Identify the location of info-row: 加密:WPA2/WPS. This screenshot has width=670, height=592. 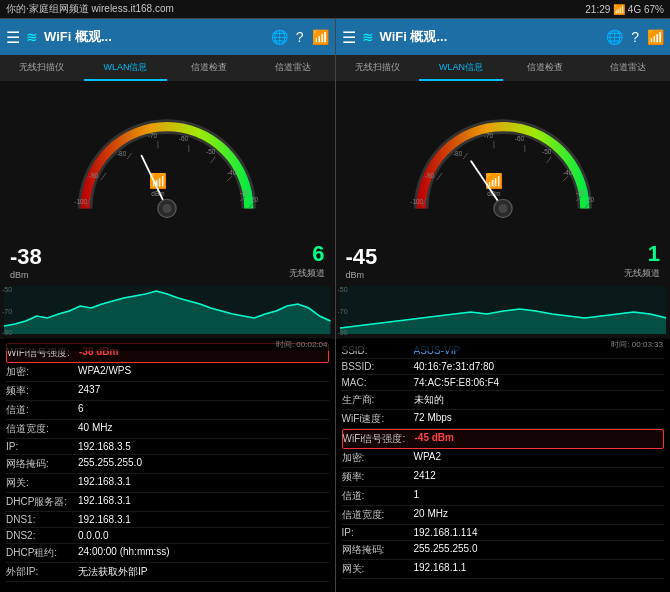
(168, 372).